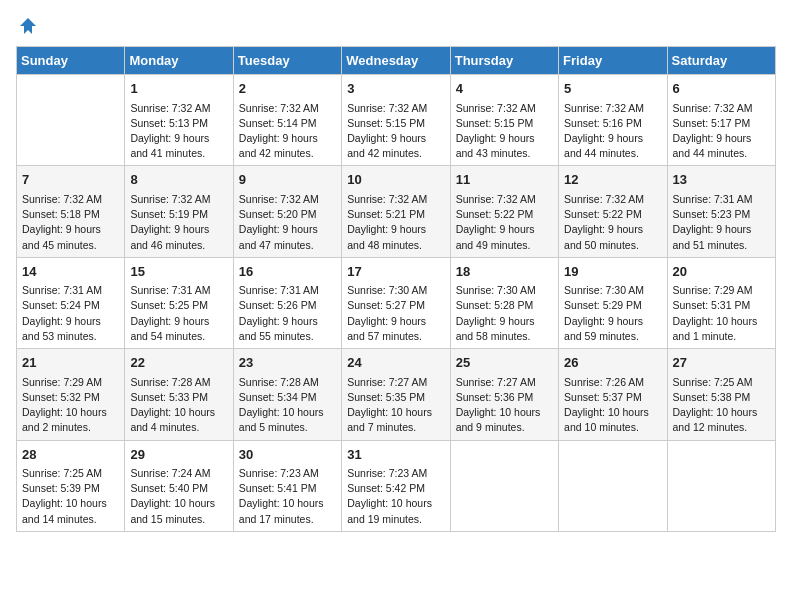  Describe the element at coordinates (288, 132) in the screenshot. I see `day-info: Sunrise: 7:32 AMSunset: 5:14 PMDaylight:…` at that location.